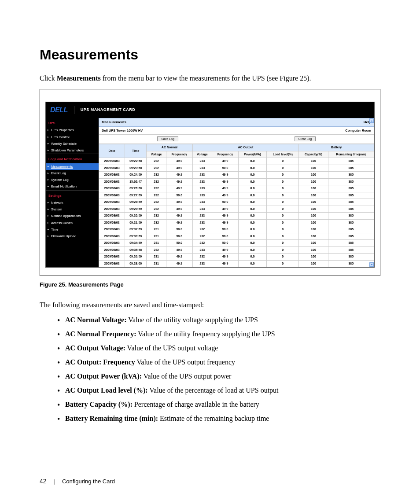 The width and height of the screenshot is (420, 504). What do you see at coordinates (305, 139) in the screenshot?
I see `clear-log-button: Clear Log` at bounding box center [305, 139].